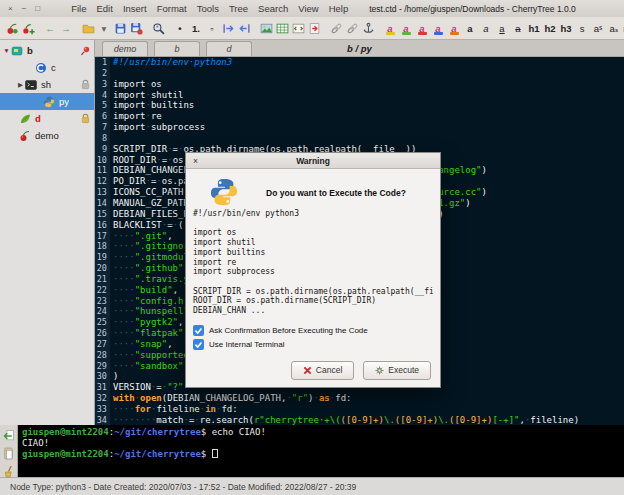 The image size is (624, 495). Describe the element at coordinates (47, 102) in the screenshot. I see `sidebar-item-py: py` at that location.